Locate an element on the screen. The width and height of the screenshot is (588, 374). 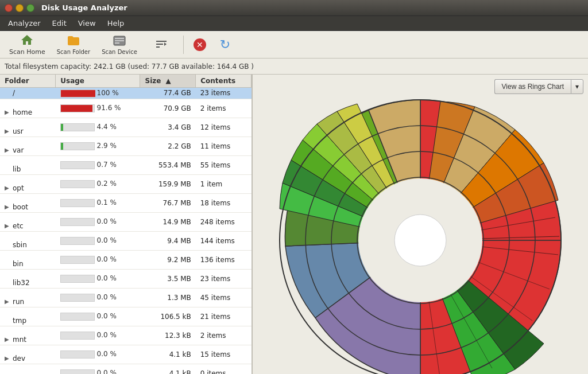
size-cell: 14.9 MB is located at coordinates (168, 221).